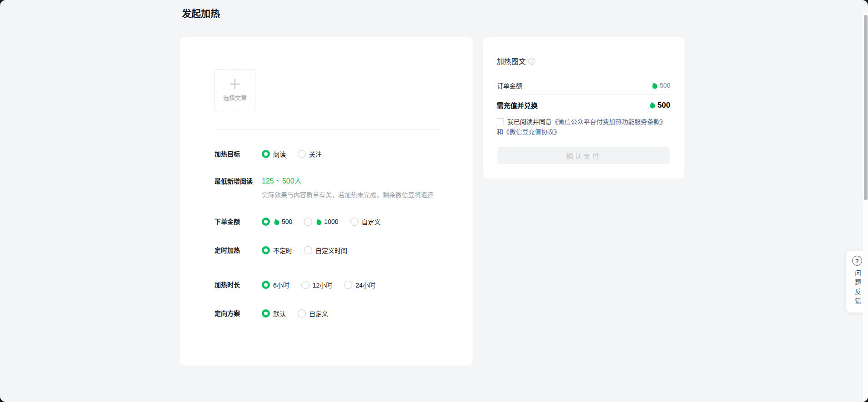  Describe the element at coordinates (529, 122) in the screenshot. I see `agreement-prefix: 我已阅读并同意` at that location.